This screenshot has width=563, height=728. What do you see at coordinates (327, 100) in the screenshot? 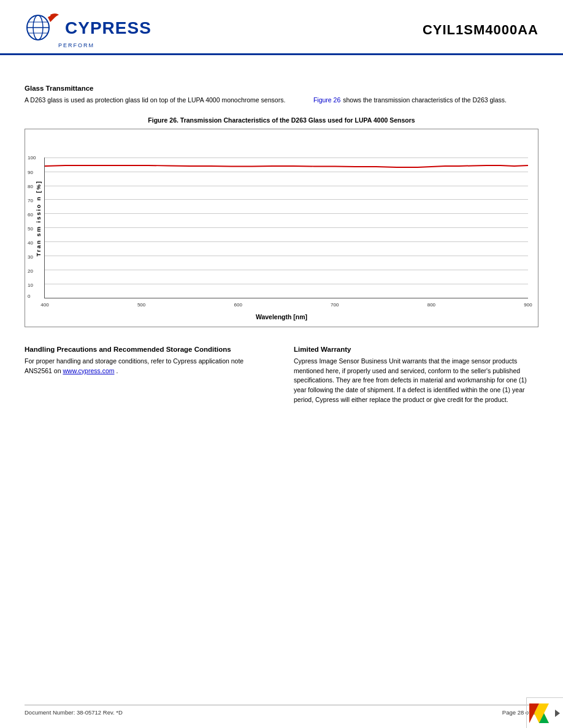
I see `figure-reference: Figure 26` at bounding box center [327, 100].